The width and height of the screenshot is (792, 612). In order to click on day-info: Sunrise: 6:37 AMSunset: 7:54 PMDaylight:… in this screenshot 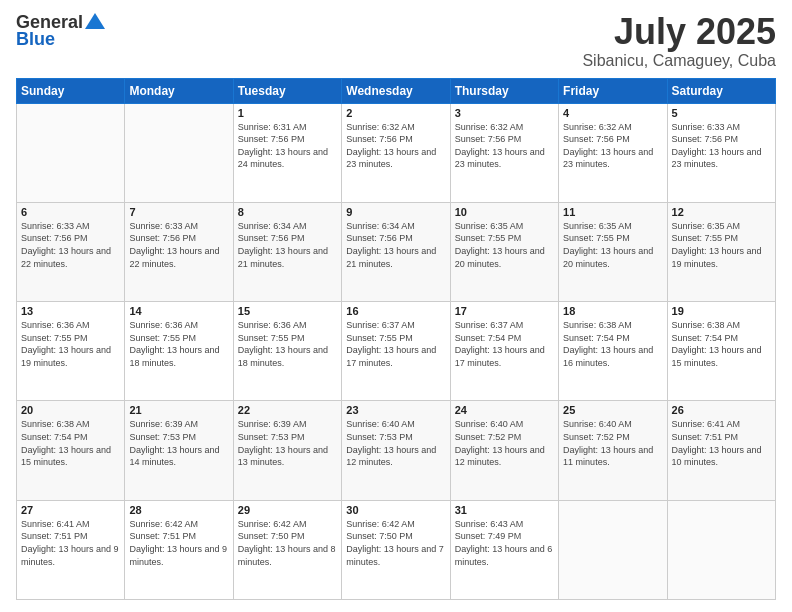, I will do `click(504, 344)`.